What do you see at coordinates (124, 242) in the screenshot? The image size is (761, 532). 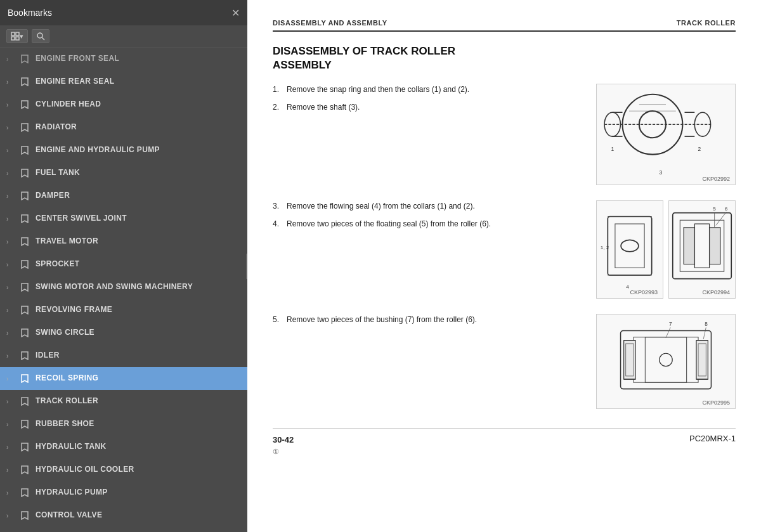 I see `bookmark-item-travel-motor: › TRAVEL MOTOR` at bounding box center [124, 242].